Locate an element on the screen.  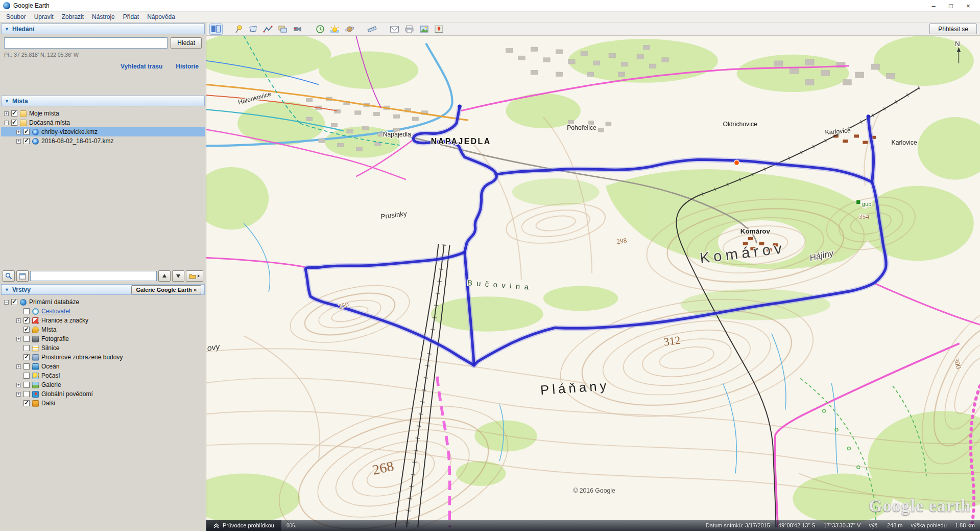
elevation-label: výš. is located at coordinates (874, 525).